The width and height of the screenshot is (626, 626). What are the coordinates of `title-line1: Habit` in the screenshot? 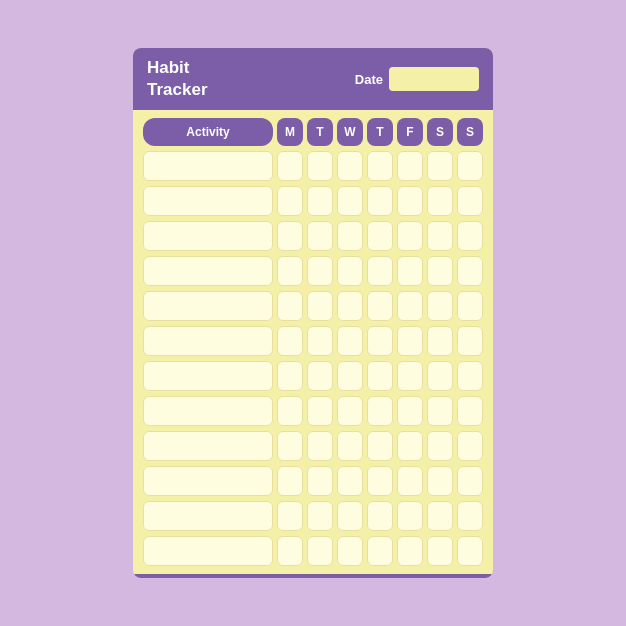 It's located at (168, 68).